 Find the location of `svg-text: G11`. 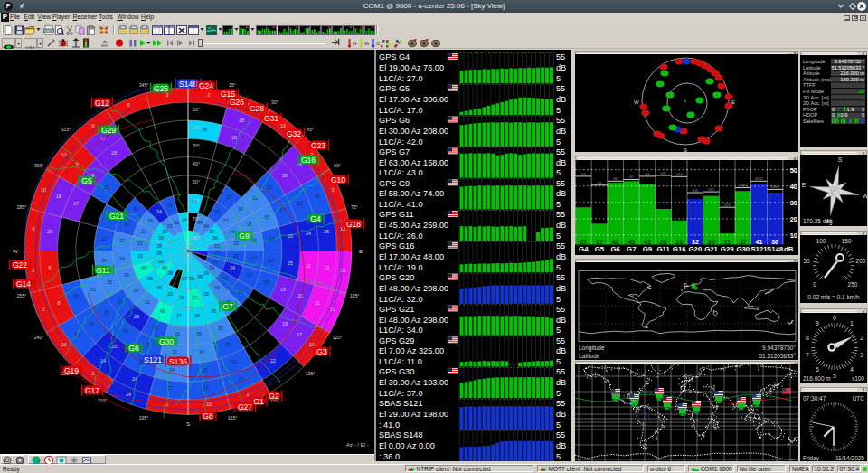

svg-text: G11 is located at coordinates (103, 270).